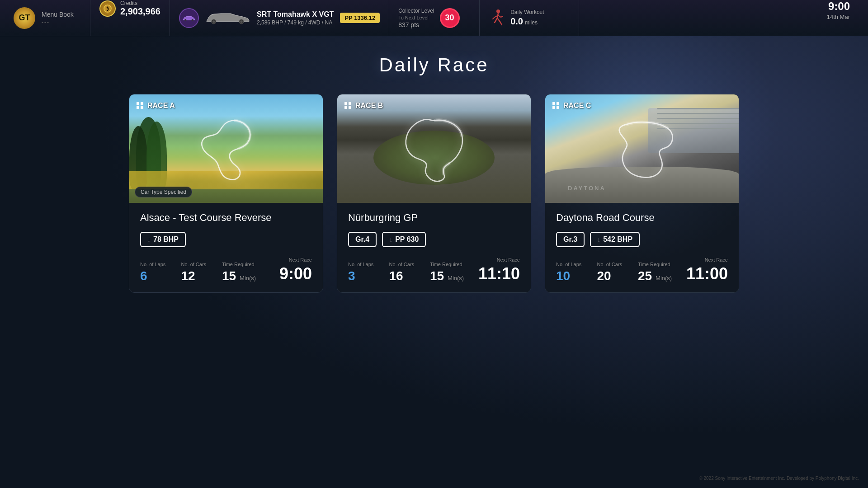  I want to click on page-title: Daily Race, so click(434, 65).